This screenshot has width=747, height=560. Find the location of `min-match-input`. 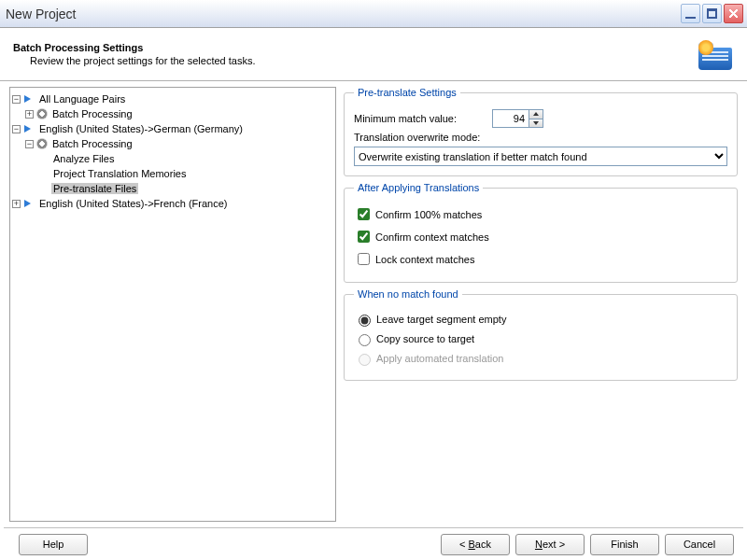

min-match-input is located at coordinates (511, 119).